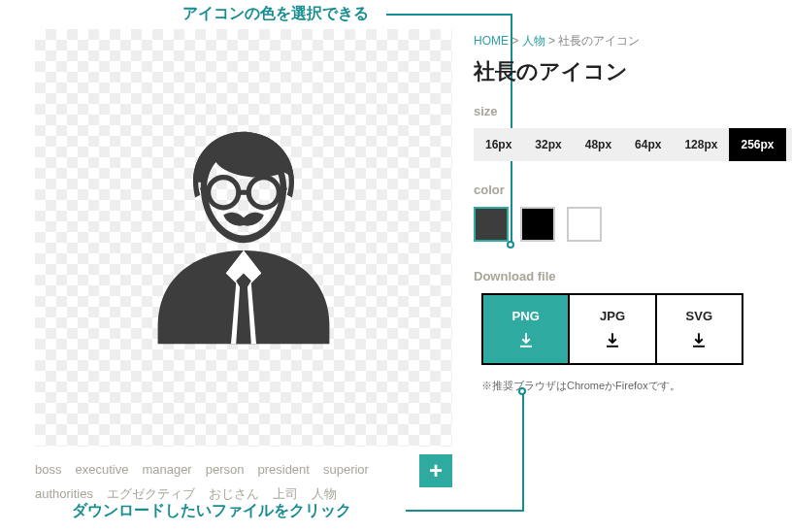 The image size is (792, 532). What do you see at coordinates (757, 145) in the screenshot?
I see `size-option: 256px` at bounding box center [757, 145].